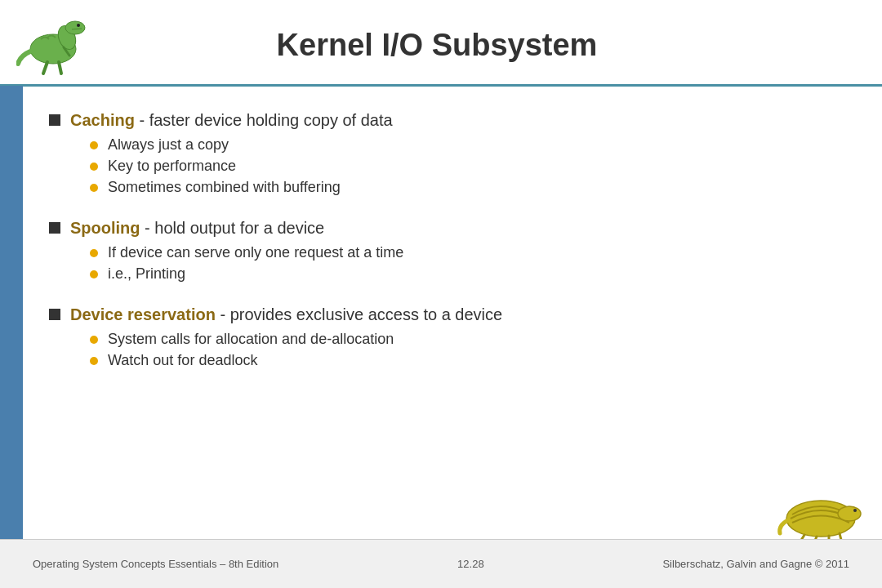 This screenshot has width=882, height=588. Describe the element at coordinates (168, 145) in the screenshot. I see `caching-sub-1: Always just a copy` at that location.